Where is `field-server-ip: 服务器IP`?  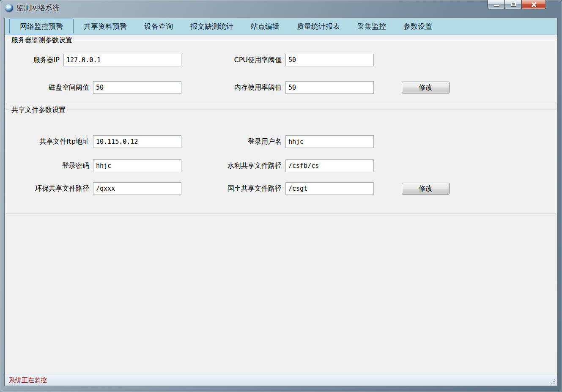
field-server-ip: 服务器IP is located at coordinates (99, 60).